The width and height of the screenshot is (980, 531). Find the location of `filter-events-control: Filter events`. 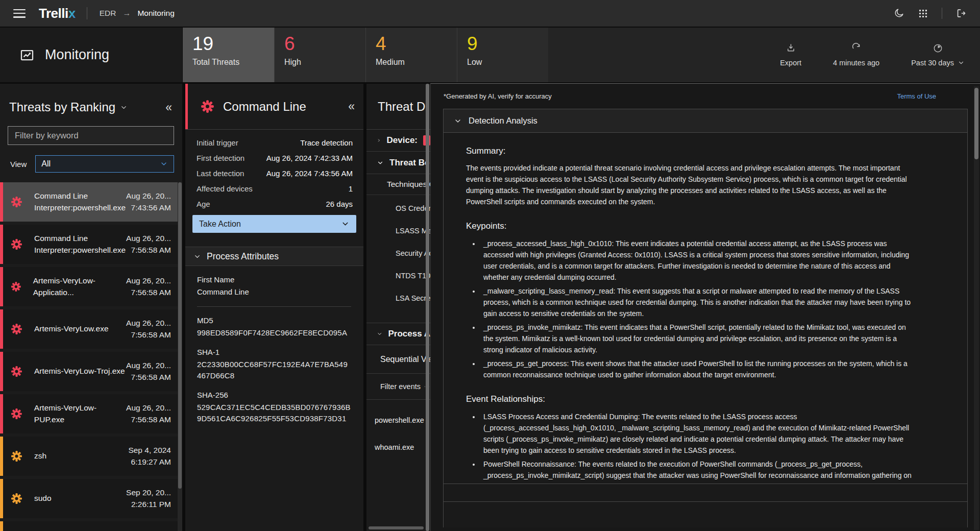

filter-events-control: Filter events is located at coordinates (398, 387).